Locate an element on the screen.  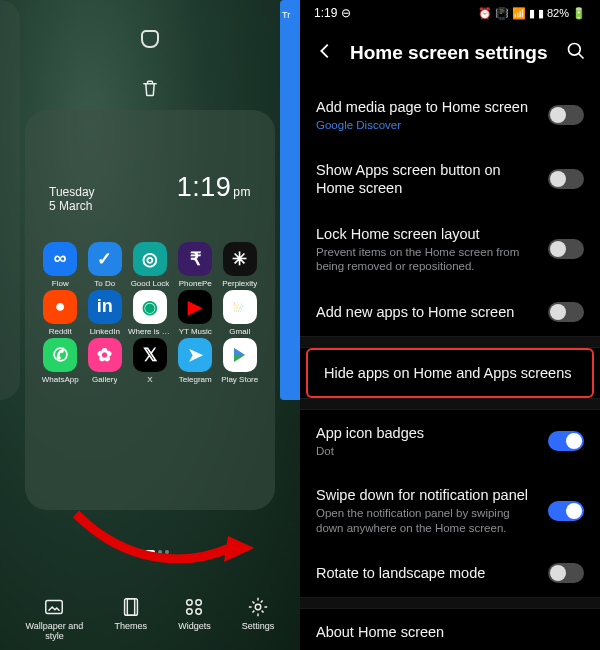
app-gmail: MGmail is located at coordinates (240, 313).